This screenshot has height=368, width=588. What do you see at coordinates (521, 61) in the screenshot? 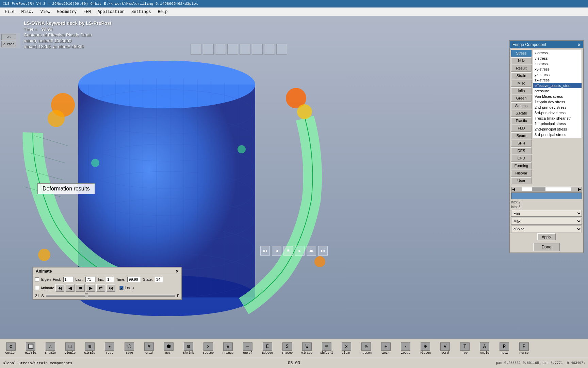
I see `fringe-btn-ndv: Ndv` at bounding box center [521, 61].